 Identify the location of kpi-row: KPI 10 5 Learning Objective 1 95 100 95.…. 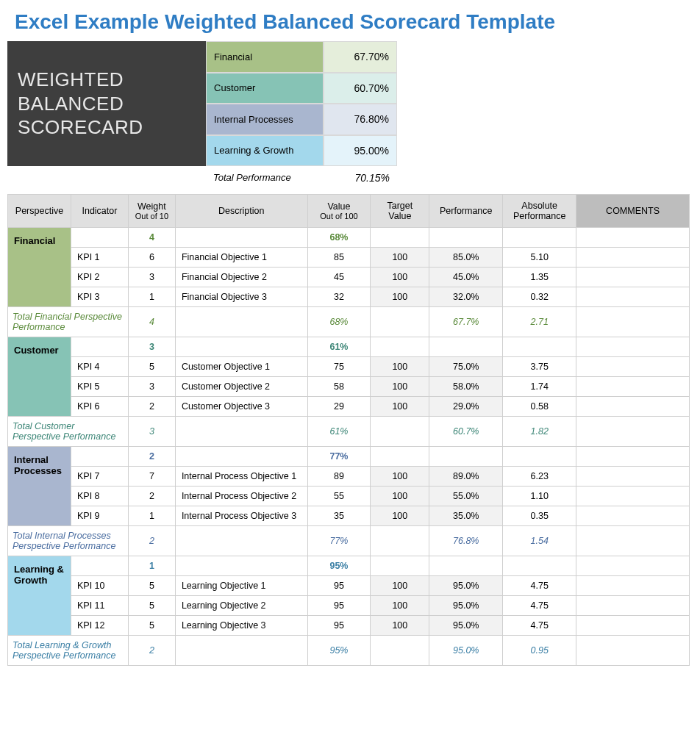
(349, 586).